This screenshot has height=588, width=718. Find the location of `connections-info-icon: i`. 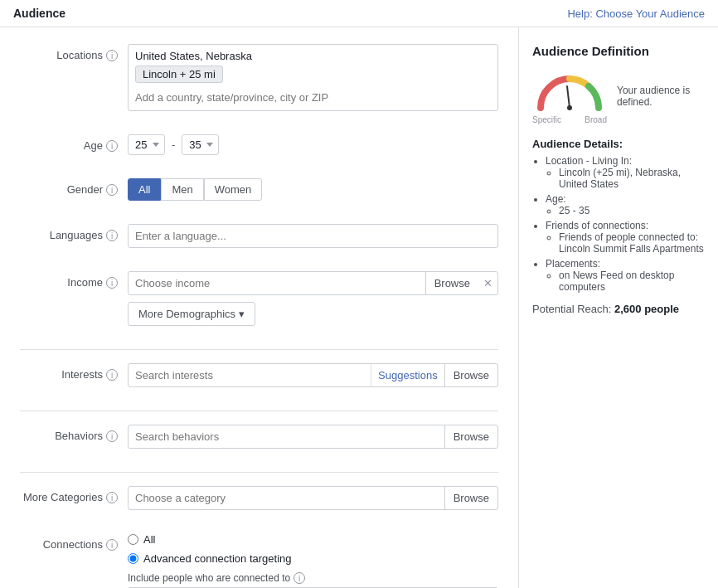

connections-info-icon: i is located at coordinates (112, 545).